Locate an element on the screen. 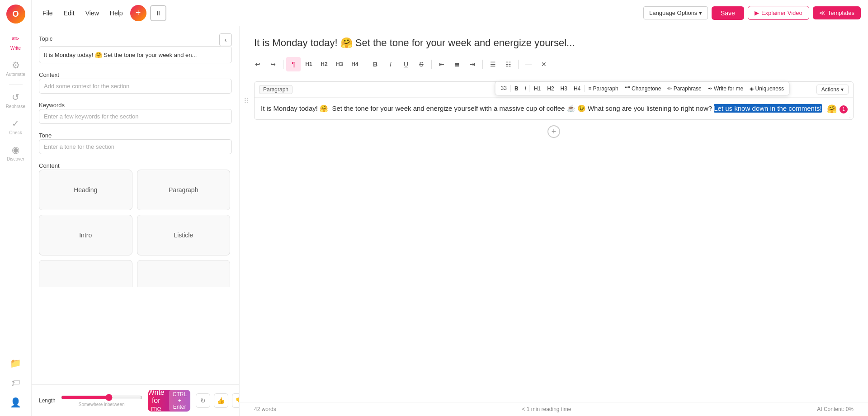 This screenshot has width=868, height=416. topic-section: Topic ‹ is located at coordinates (136, 48).